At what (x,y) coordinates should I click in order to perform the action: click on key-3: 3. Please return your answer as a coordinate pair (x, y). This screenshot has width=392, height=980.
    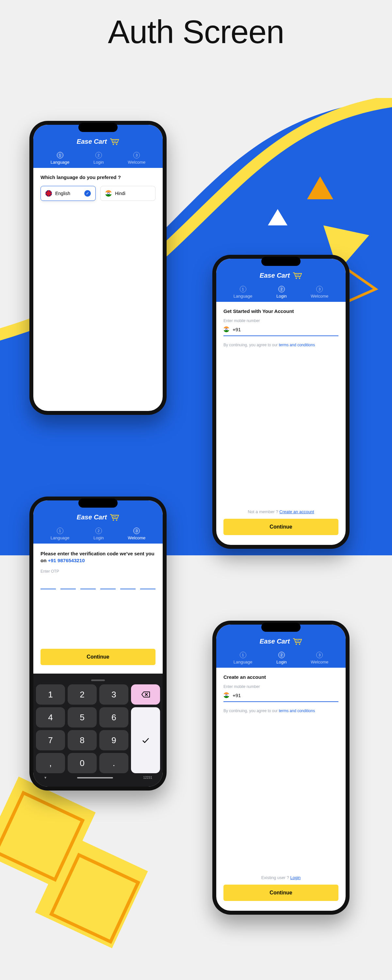
    Looking at the image, I should click on (114, 695).